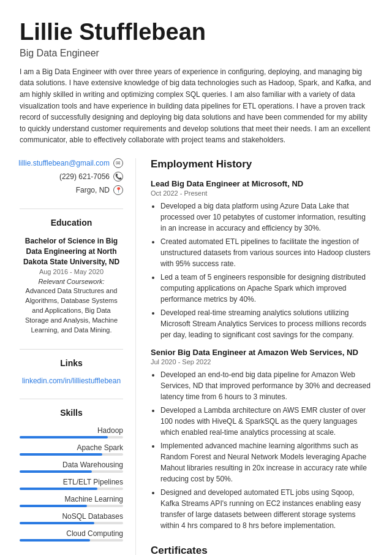 The width and height of the screenshot is (392, 555). What do you see at coordinates (196, 33) in the screenshot?
I see `candidate-name: Lillie Stufflebean` at bounding box center [196, 33].